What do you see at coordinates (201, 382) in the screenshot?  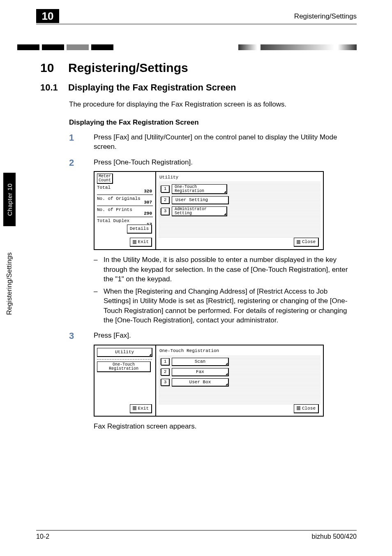 I see `user-box-button: User Box` at bounding box center [201, 382].